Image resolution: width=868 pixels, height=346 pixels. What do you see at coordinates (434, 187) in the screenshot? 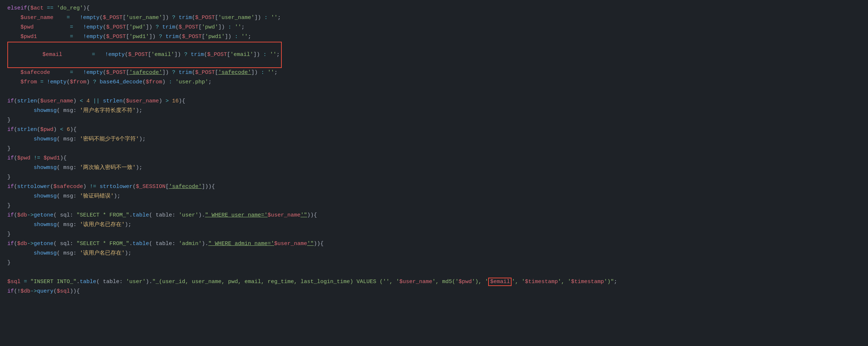
I see `code-line-18: if(strtolower($safecode) != strtolower($…` at bounding box center [434, 187].